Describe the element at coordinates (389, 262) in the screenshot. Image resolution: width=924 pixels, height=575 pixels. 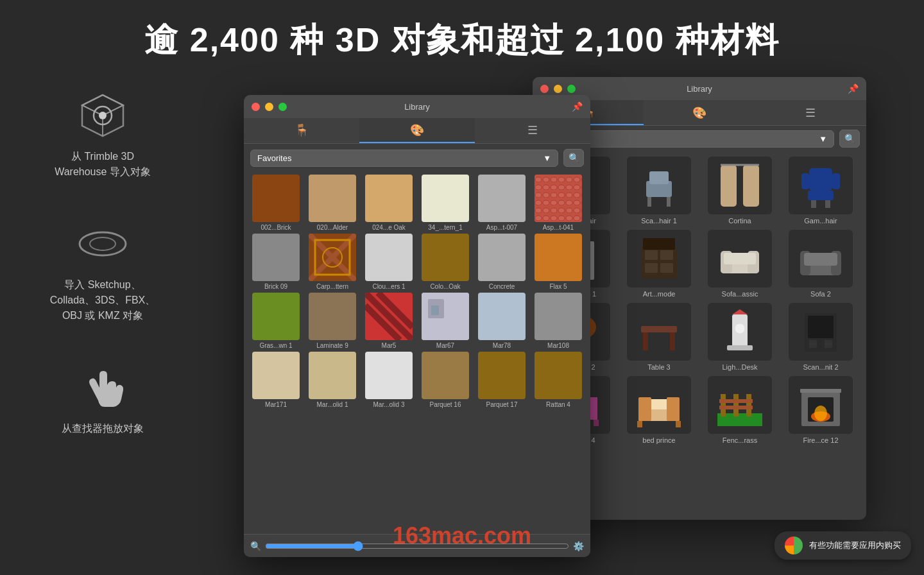
I see `material-item: Clou...ers 1` at that location.